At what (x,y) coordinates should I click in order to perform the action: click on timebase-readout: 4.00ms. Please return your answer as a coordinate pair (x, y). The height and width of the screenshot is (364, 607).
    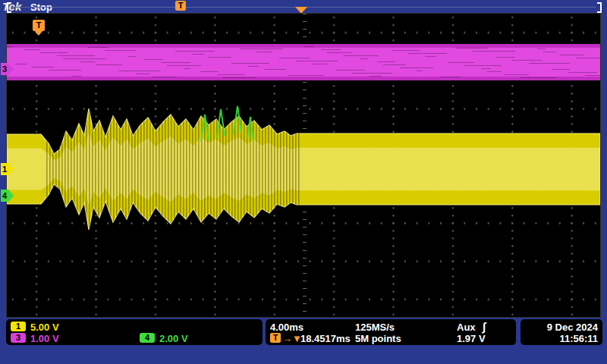
    Looking at the image, I should click on (287, 328).